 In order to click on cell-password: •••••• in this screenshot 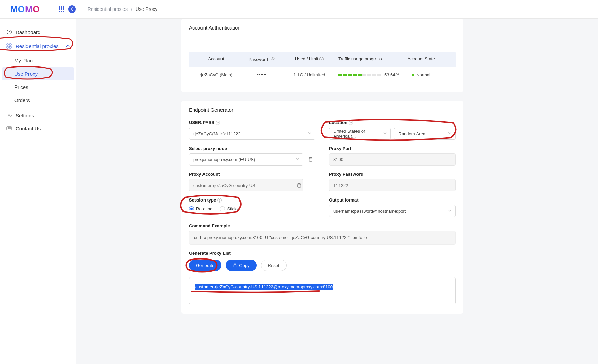, I will do `click(262, 75)`.